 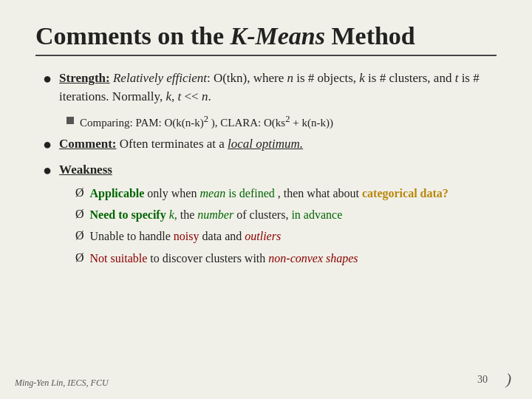 What do you see at coordinates (270, 170) in the screenshot?
I see `bullet-weakness: ● Weakness` at bounding box center [270, 170].